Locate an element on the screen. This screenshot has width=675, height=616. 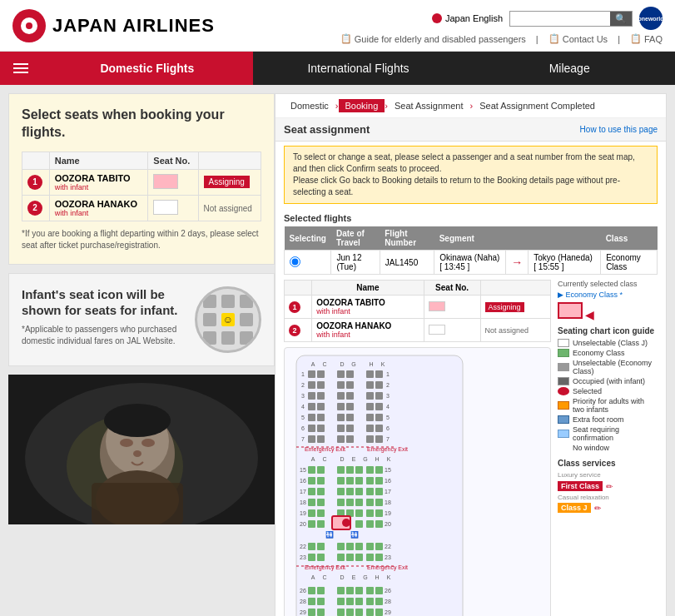
how-to-link: How to use this page is located at coordinates (619, 130).